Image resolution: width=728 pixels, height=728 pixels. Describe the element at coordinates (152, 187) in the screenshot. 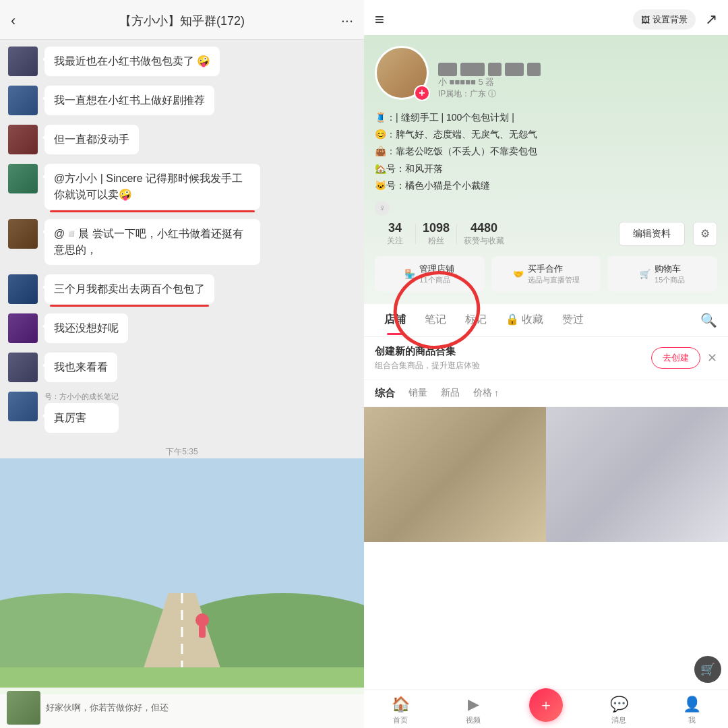

I see `message-bubble: @方小小 | Sincere 记得那时候我发手工你就说可以卖🤪` at that location.